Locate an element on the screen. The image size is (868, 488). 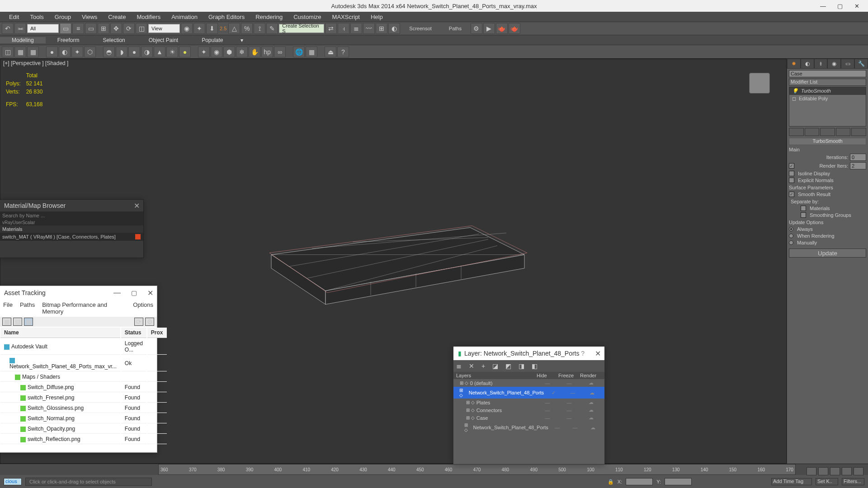
asset-row: Network_Switch_Planet_48_Ports_max_vr...… is located at coordinates (84, 363).